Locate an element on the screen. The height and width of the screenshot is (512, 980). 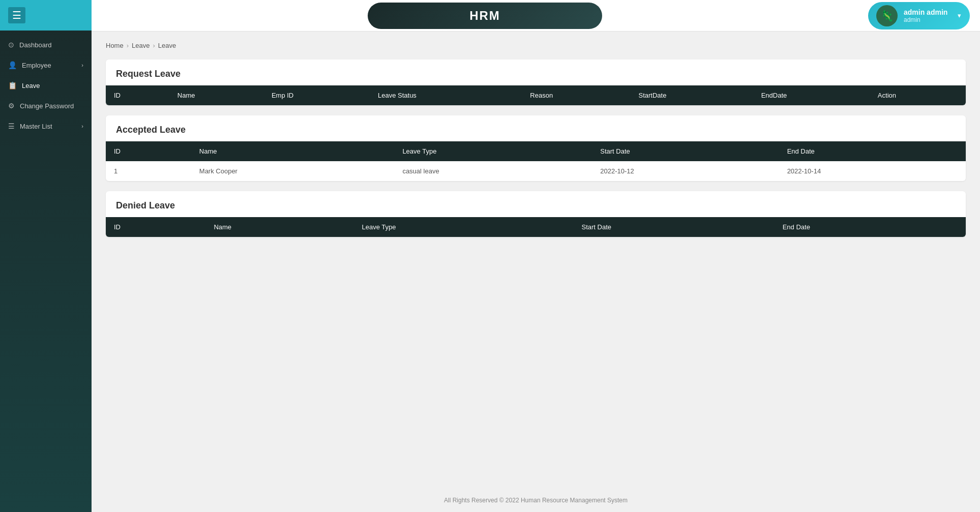
denied-leave-title: Denied Leave is located at coordinates (536, 204).